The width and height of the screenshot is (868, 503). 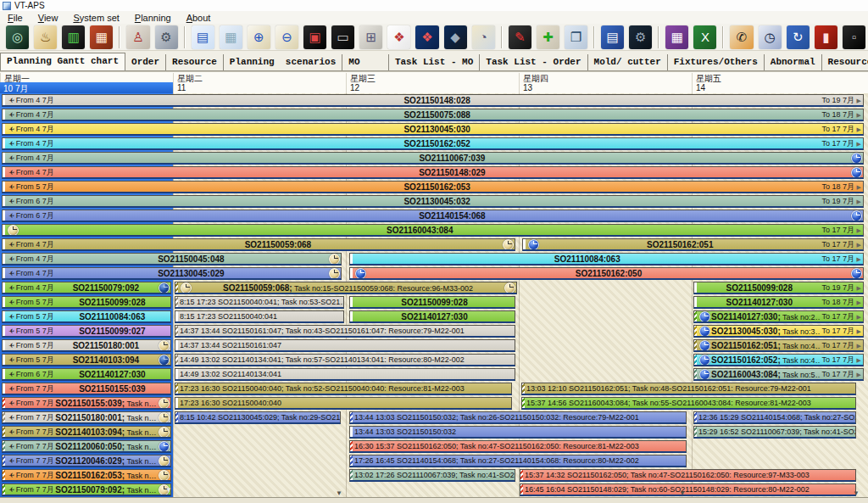 I want to click on gantt-bar: ✈From 7 7月SO21150155:039, so click(x=86, y=388).